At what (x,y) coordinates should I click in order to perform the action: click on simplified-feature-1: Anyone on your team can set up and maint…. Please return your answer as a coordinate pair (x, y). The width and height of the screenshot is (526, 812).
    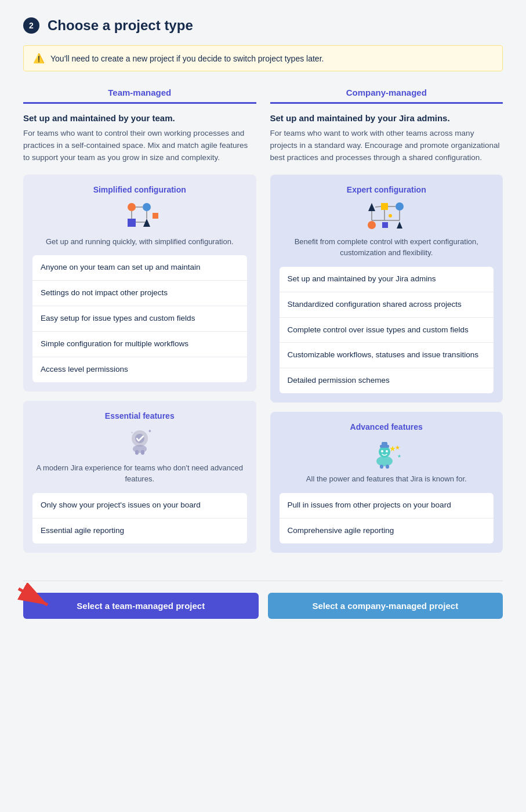
    Looking at the image, I should click on (140, 268).